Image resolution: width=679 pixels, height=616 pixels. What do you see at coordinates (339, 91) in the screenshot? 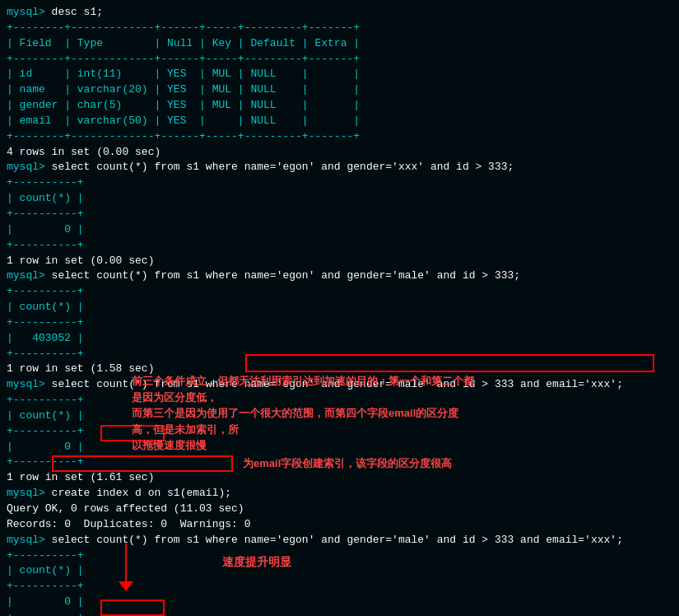
I see `terminal-line-l6: | name | varchar(20) | YES | MUL | NULL …` at bounding box center [339, 91].